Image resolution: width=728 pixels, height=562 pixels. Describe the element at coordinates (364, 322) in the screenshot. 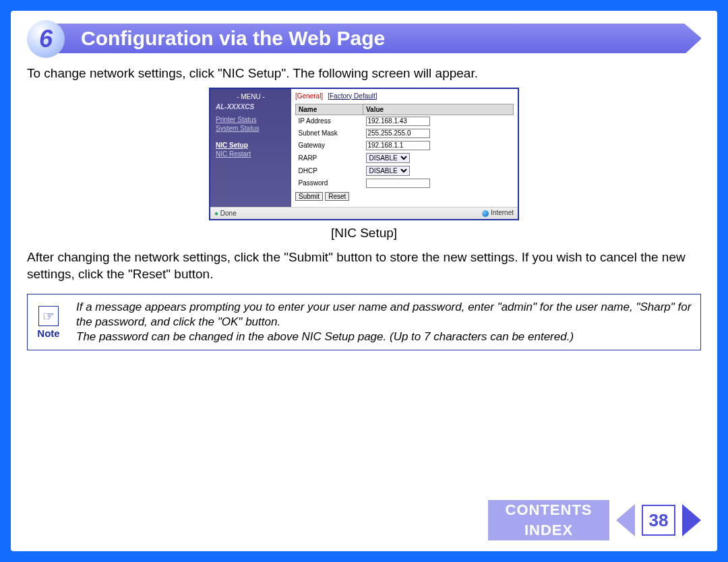

I see `note-box: ☞ Note If a message appears prompting yo…` at that location.